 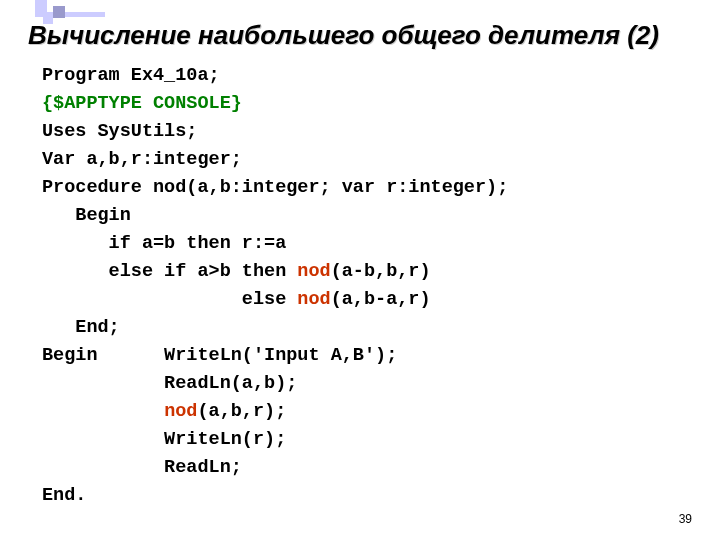 I want to click on slide-title: Вычисление наибольшего общего делителя (…, so click(x=364, y=36).